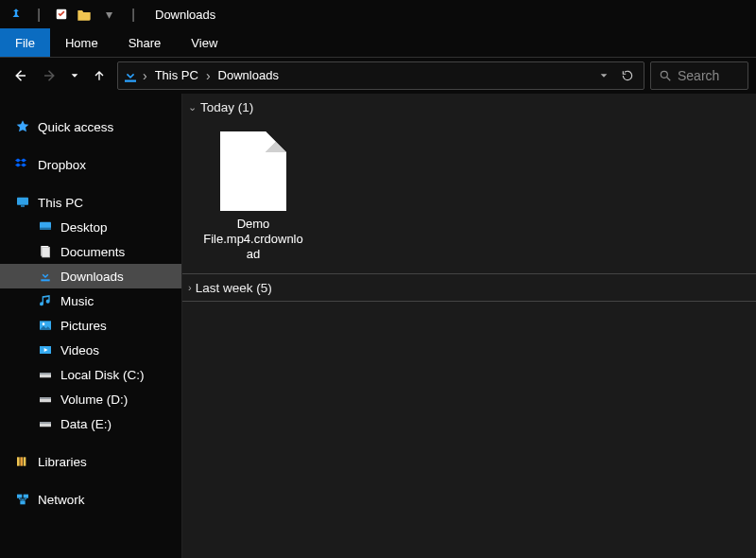 This screenshot has width=756, height=558. Describe the element at coordinates (146, 43) in the screenshot. I see `tab-share: Share` at that location.